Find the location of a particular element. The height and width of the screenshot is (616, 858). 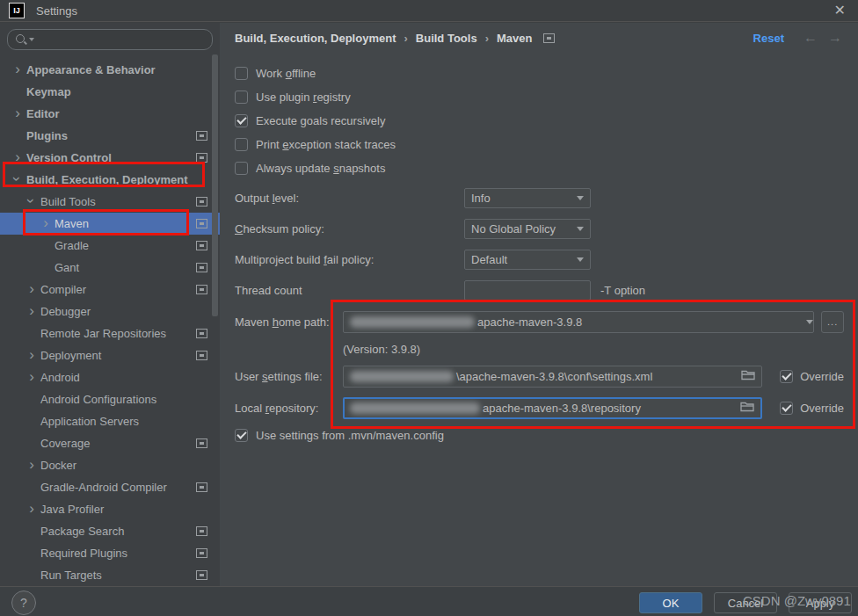

sidebar-item-appearance-behavior: Appearance & Behavior is located at coordinates (110, 70).